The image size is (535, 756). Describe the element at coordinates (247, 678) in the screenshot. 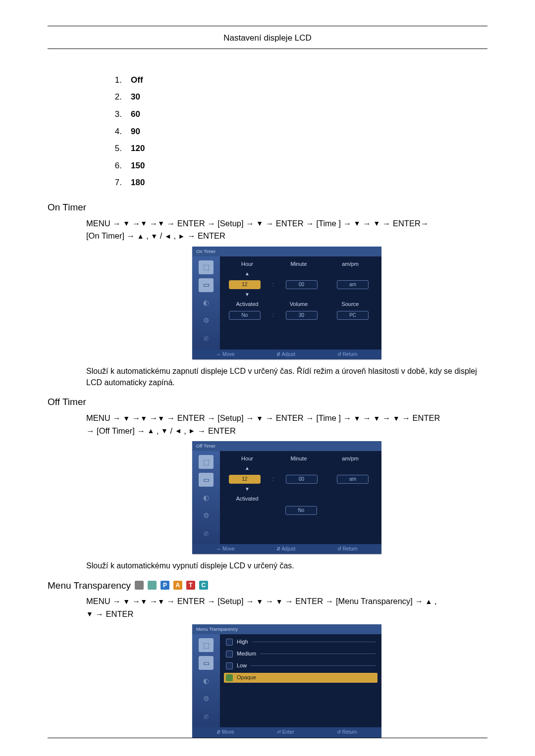

I see `t: Opaque` at that location.